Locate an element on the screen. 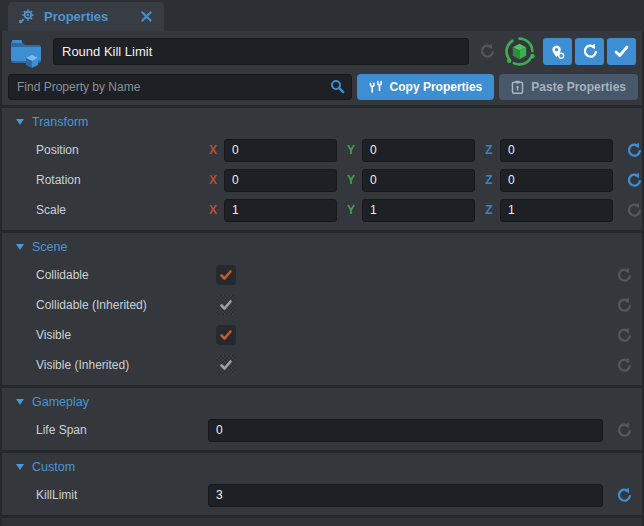  object-header-row is located at coordinates (322, 52).